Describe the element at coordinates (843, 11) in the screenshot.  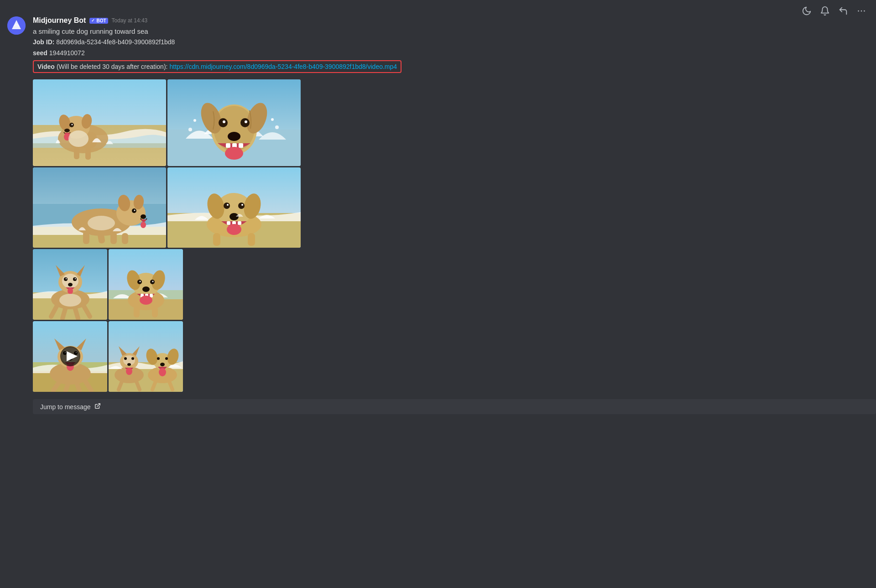
I see `reply-icon` at that location.